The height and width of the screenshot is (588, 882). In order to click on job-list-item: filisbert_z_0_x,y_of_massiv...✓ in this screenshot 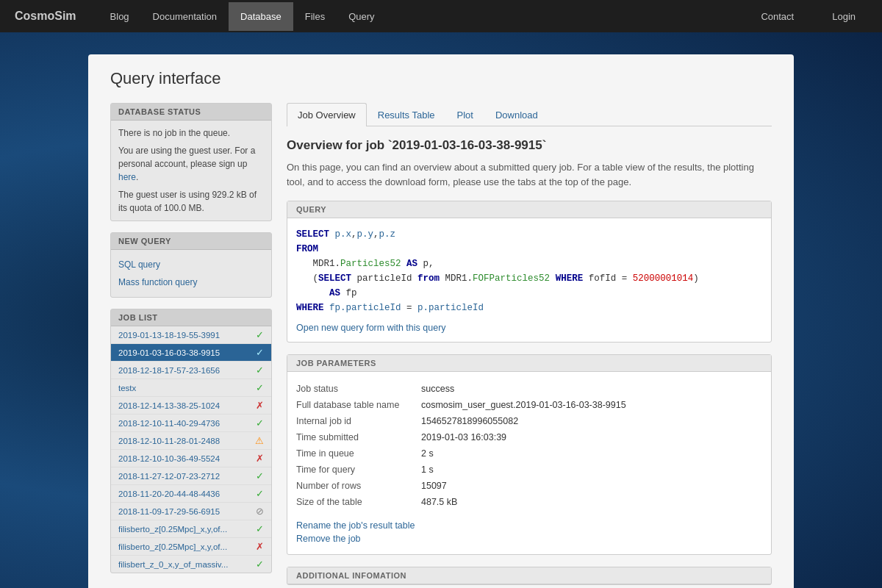, I will do `click(191, 564)`.